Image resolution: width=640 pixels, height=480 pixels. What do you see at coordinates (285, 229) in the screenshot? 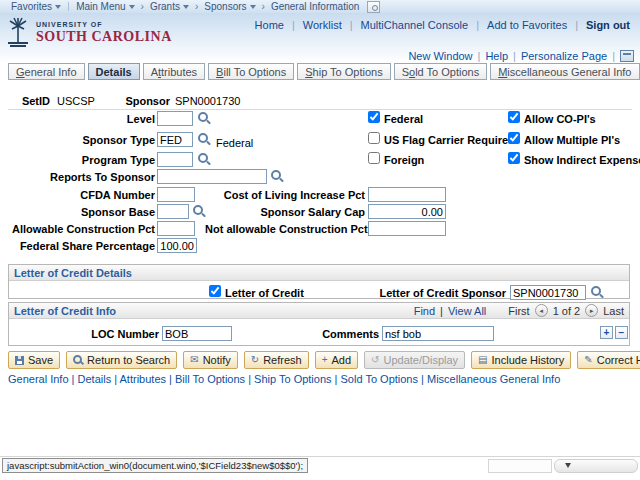
I see `not-allowable-construction-pct-label: Not allowable Construction Pct` at bounding box center [285, 229].